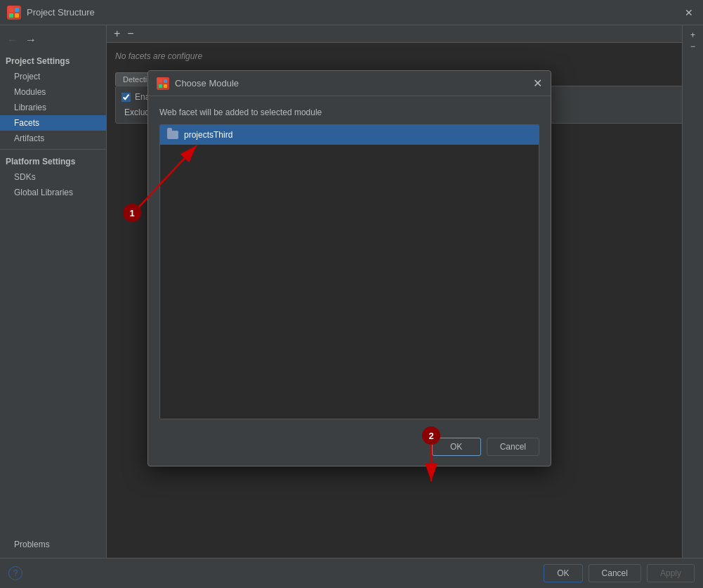 The image size is (703, 588). I want to click on dialog-cancel-button: Cancel, so click(513, 447).